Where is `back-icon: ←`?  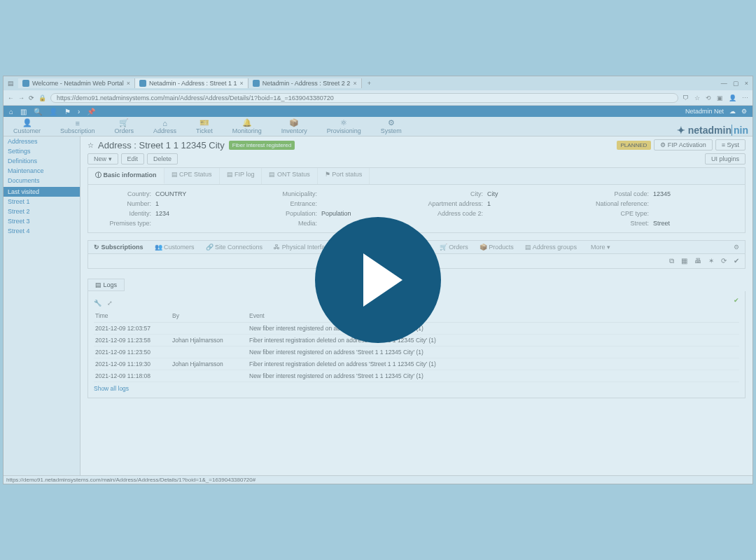 back-icon: ← is located at coordinates (11, 98).